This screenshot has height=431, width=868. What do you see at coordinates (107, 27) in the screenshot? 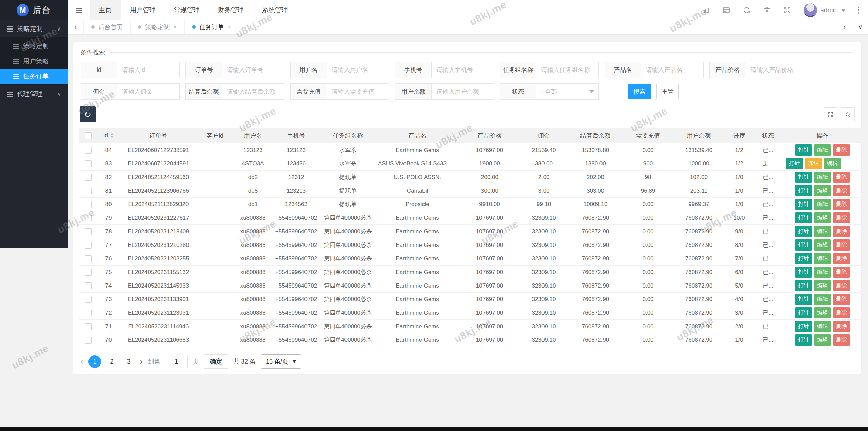
I see `tab-后台首页: 后台首页` at bounding box center [107, 27].